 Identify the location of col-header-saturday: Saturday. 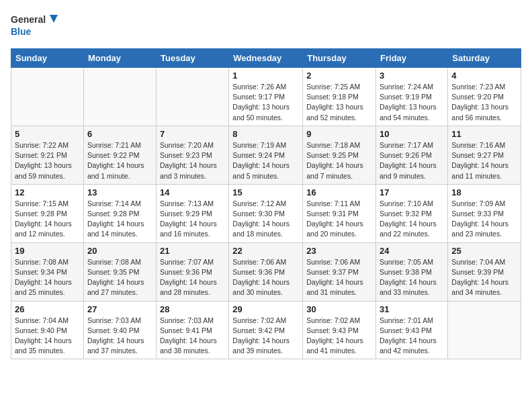
(485, 58).